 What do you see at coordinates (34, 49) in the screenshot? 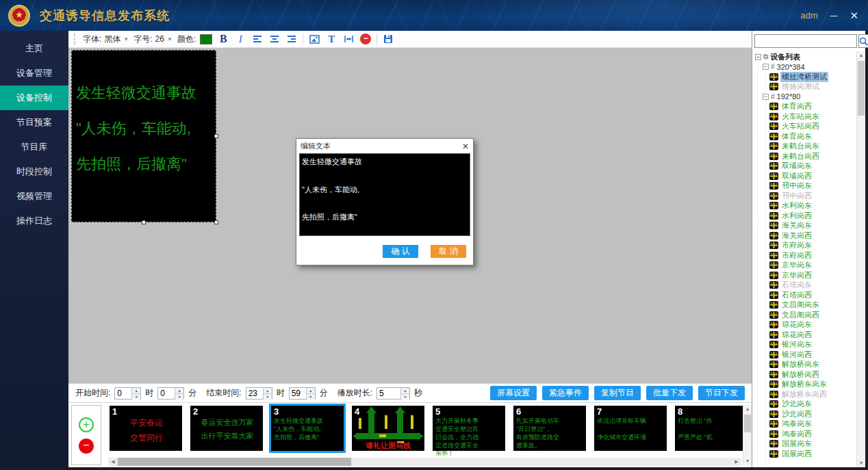
I see `sidebar-item: 主页` at bounding box center [34, 49].